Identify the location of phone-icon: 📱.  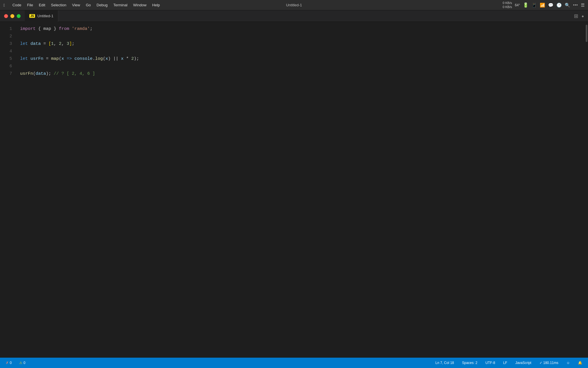
(534, 5).